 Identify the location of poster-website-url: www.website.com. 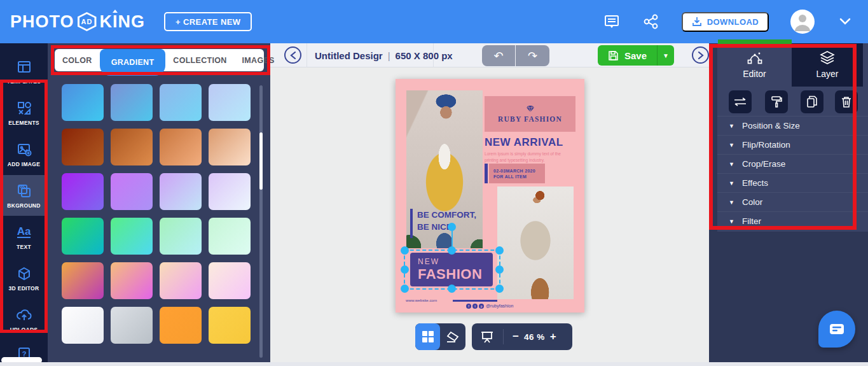
(421, 300).